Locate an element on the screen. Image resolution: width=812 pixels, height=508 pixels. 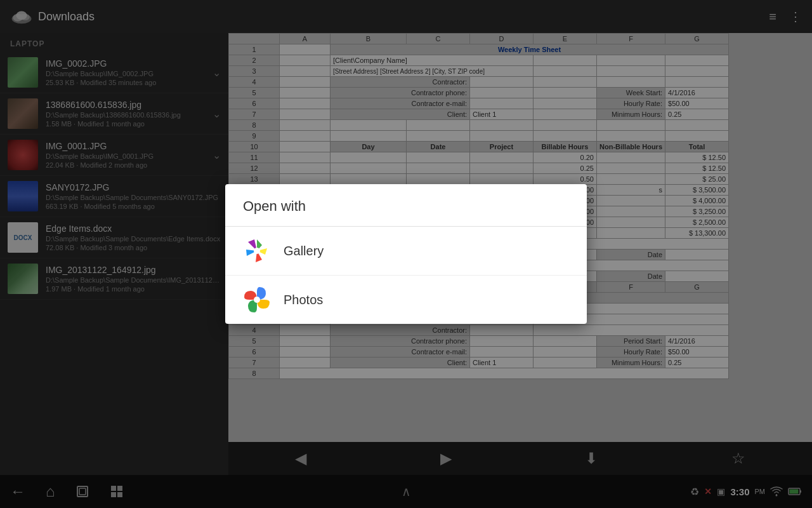
photos-icon is located at coordinates (257, 300).